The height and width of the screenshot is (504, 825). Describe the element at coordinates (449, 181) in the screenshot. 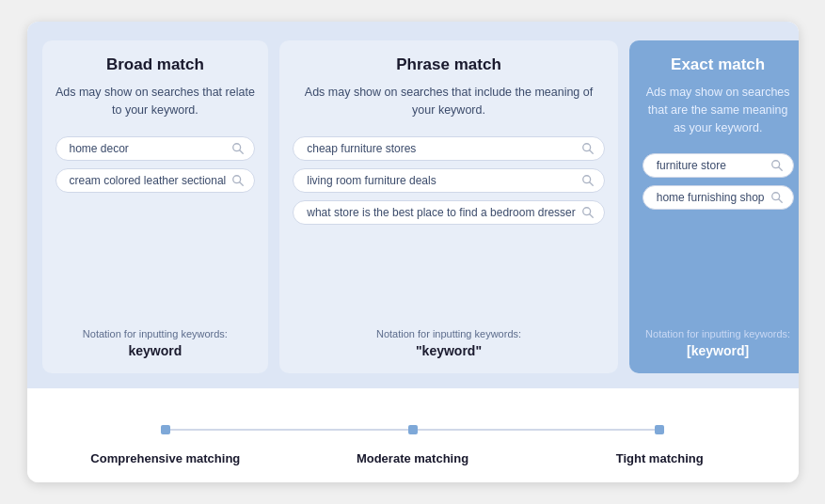

I see `phrase-search-box-1: living room furniture deals` at that location.